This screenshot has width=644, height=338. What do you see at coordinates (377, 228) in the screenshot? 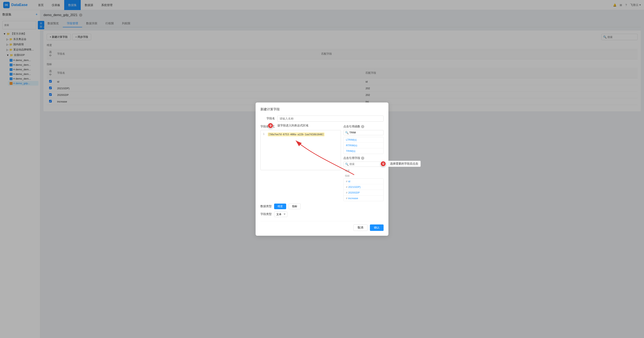
I see `confirm-button: 确认` at bounding box center [377, 228].